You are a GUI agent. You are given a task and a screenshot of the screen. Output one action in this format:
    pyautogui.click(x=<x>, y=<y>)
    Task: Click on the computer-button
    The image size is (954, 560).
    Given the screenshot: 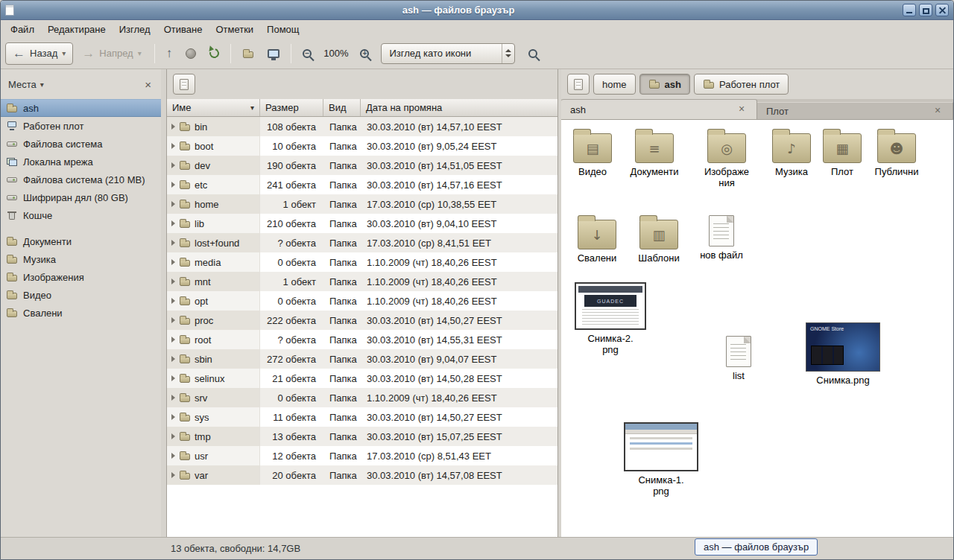 What is the action you would take?
    pyautogui.click(x=274, y=54)
    